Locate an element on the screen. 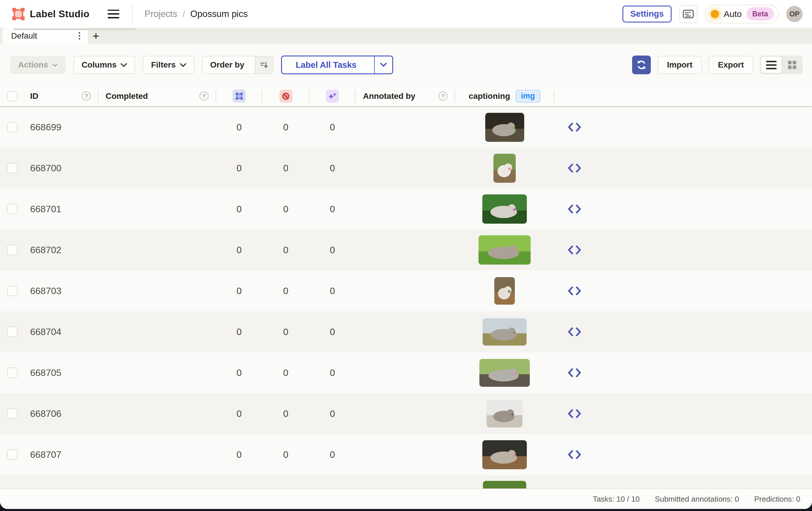 This screenshot has height=511, width=812. cell-predictions-count: 0 is located at coordinates (332, 454).